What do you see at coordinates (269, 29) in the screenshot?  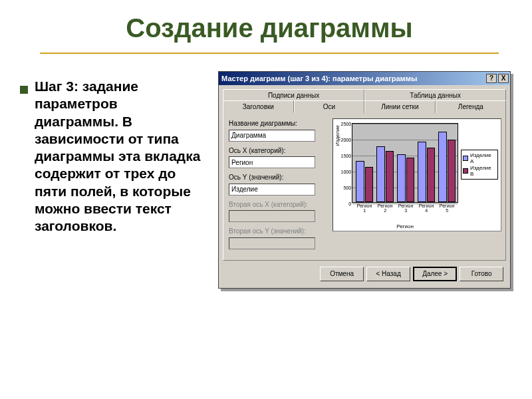 I see `slide-title: Создание диаграммы` at bounding box center [269, 29].